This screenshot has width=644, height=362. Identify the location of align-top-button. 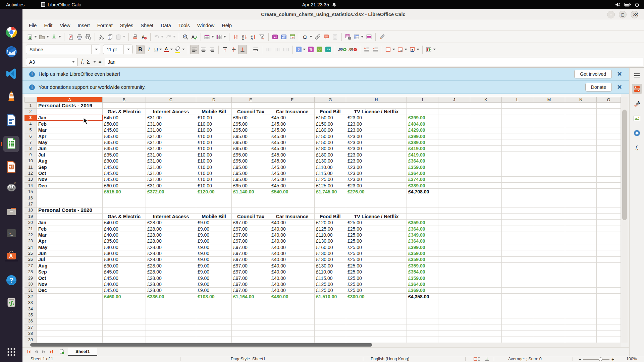
(225, 50).